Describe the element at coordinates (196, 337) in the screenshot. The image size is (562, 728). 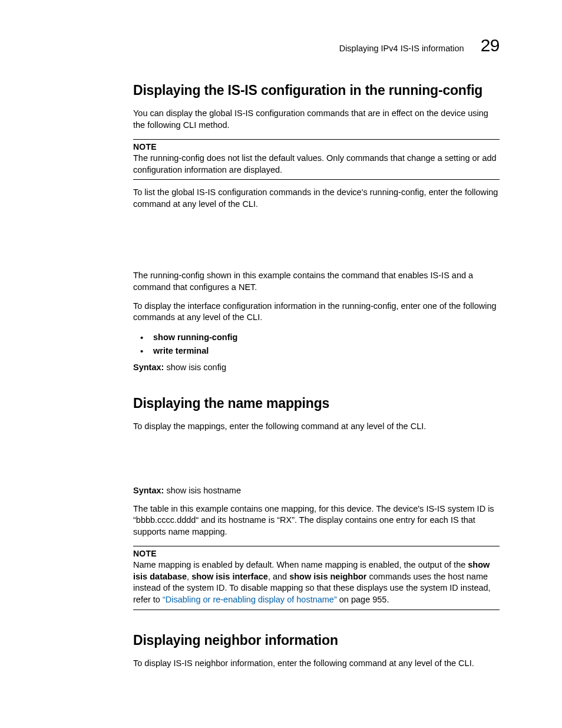
I see `command-text: show running-config` at that location.